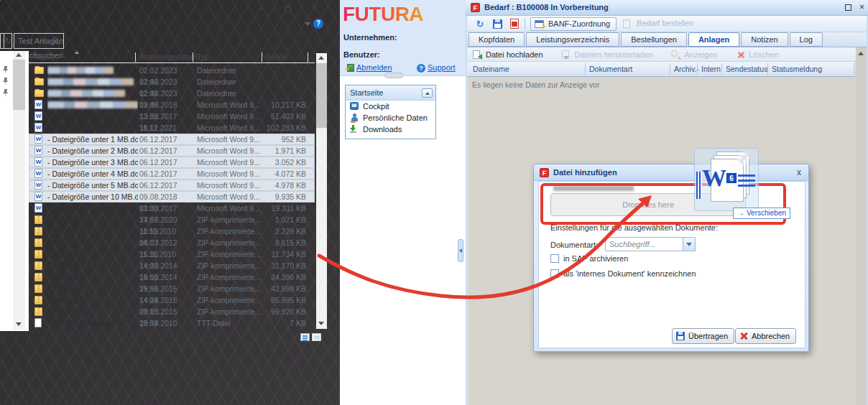 This screenshot has height=405, width=868. What do you see at coordinates (168, 57) in the screenshot?
I see `column-header-änderungsdatum: Änderungsdatum` at bounding box center [168, 57].